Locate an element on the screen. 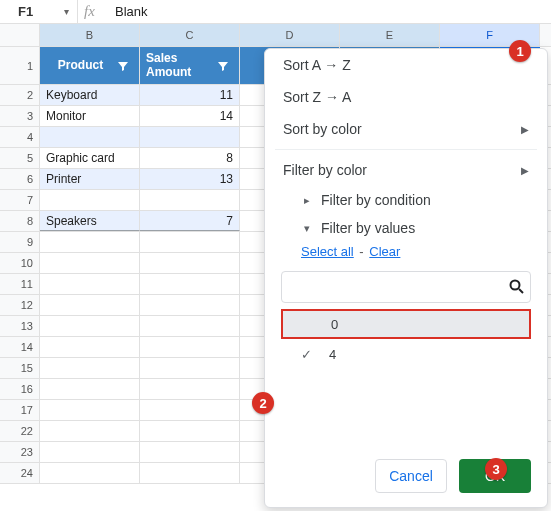  select-all-corner is located at coordinates (20, 35).